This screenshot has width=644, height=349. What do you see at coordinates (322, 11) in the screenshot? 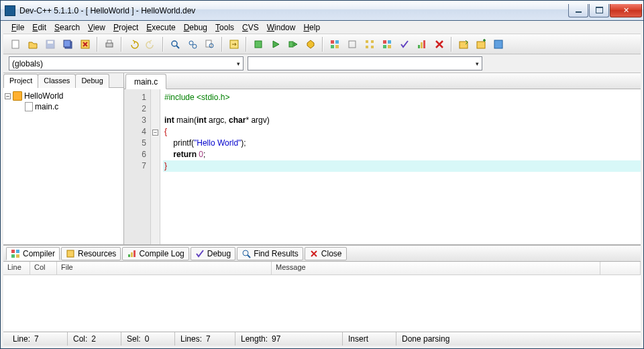
I see `title-bar: Dev-C++ 5.1.1.0 - [ HelloWorld ] - Hello…` at bounding box center [322, 11].